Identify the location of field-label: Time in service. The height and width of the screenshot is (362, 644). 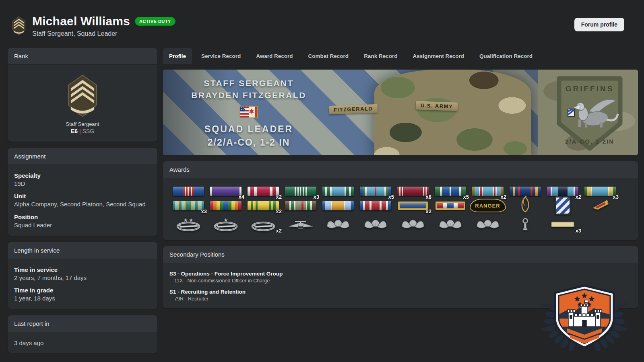
(83, 269).